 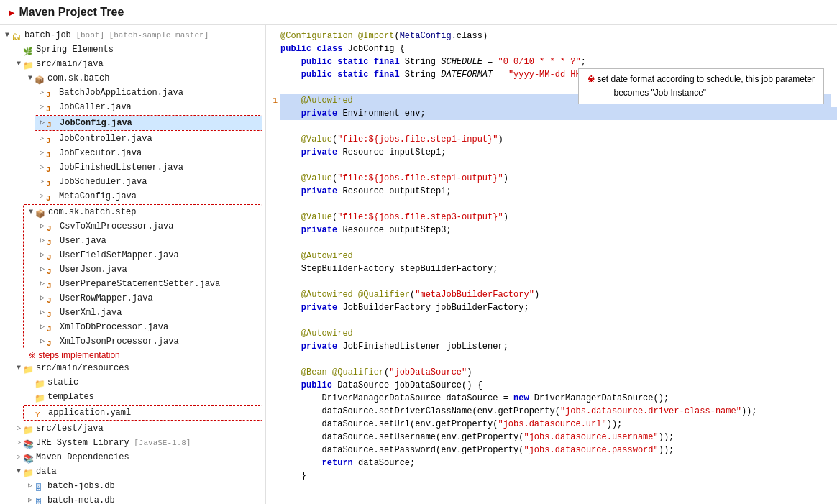 I want to click on tree-item-CsvToXmlProcessor: ▷ J CsvToXmlProcessor.java, so click(x=142, y=226).